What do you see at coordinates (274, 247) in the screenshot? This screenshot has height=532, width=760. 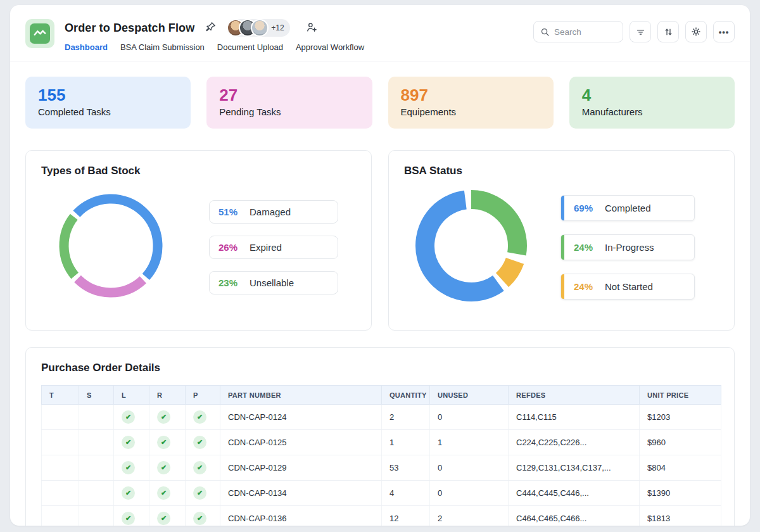 I see `bad-stock-legend: 51% Damaged 26% Expired 23% Unsellable` at bounding box center [274, 247].